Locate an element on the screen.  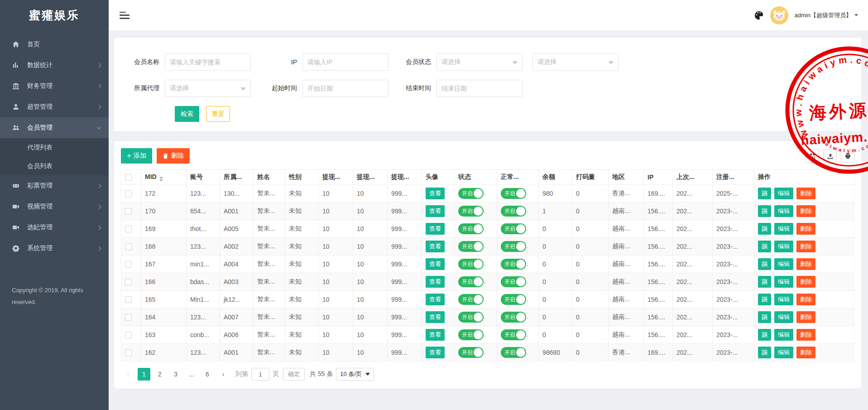
per-page-select: 10 条/页 is located at coordinates (355, 374).